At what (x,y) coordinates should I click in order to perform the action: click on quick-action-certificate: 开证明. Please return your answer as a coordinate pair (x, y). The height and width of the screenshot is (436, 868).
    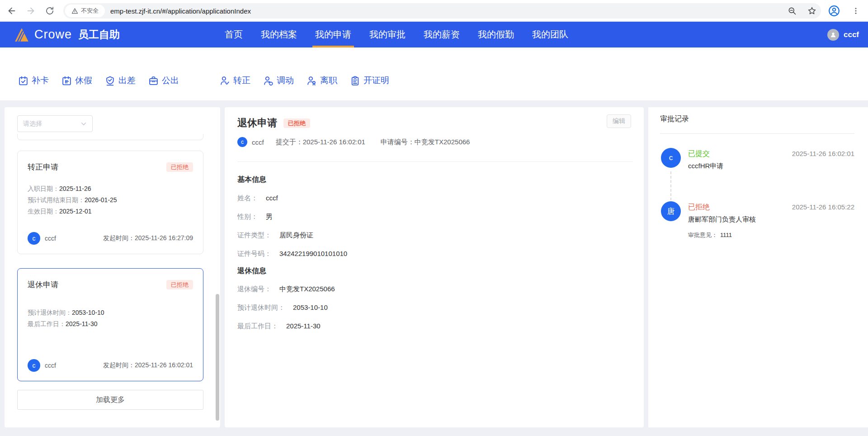
    Looking at the image, I should click on (370, 81).